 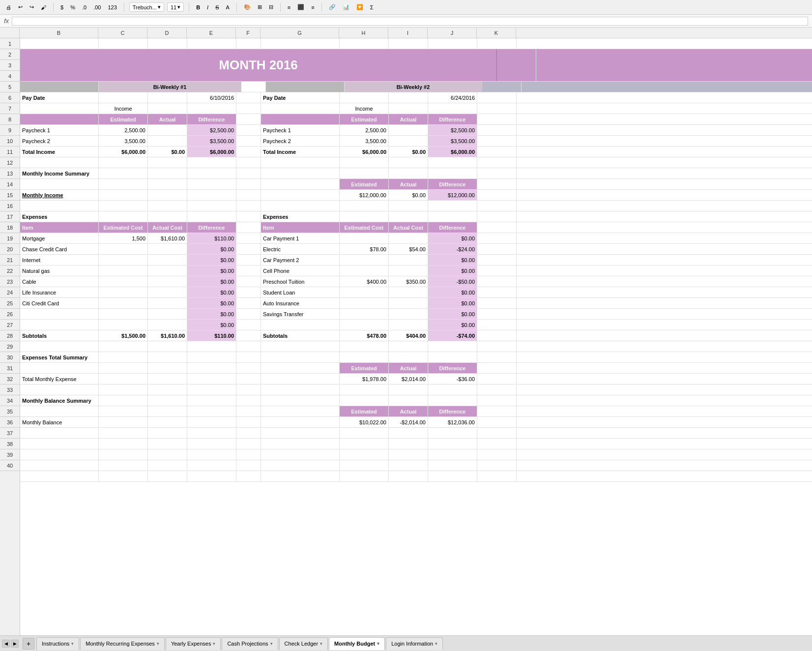 What do you see at coordinates (453, 162) in the screenshot?
I see `cell-j11` at bounding box center [453, 162].